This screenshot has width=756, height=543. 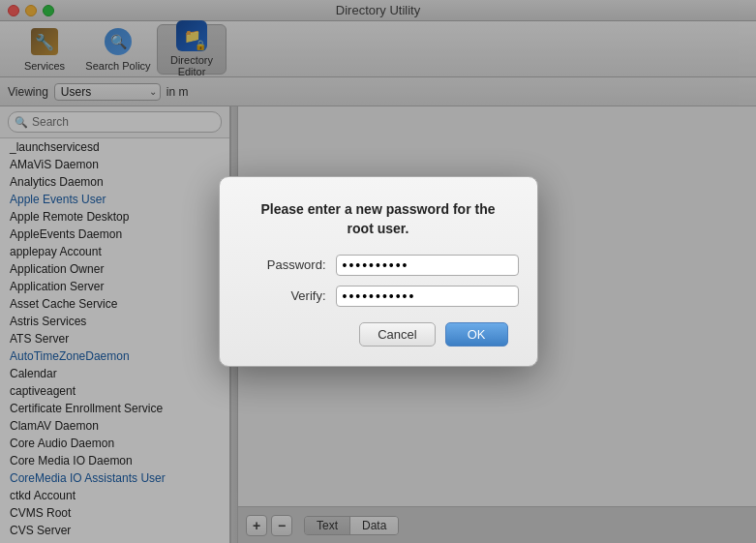 I want to click on verify-row: Verify:, so click(x=378, y=296).